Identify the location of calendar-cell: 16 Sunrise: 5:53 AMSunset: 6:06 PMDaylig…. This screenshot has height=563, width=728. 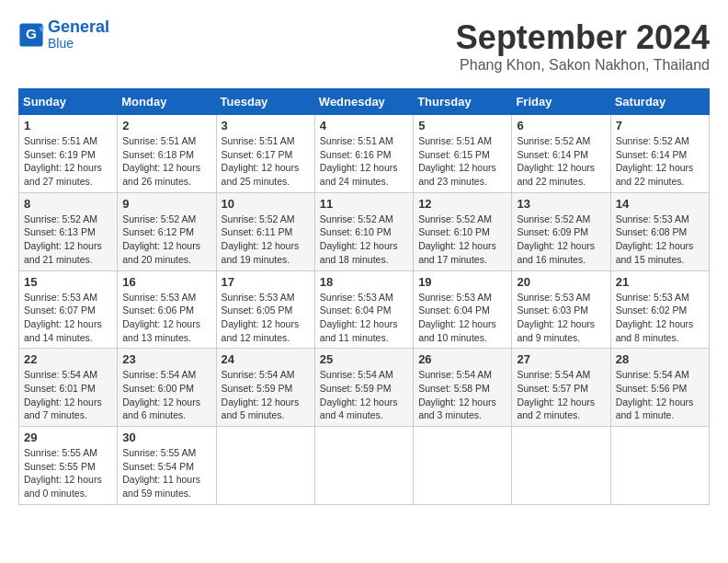
(167, 309).